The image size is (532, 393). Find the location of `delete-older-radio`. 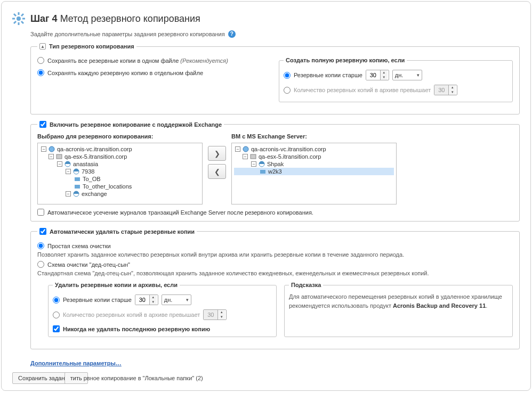

delete-older-radio is located at coordinates (57, 300).